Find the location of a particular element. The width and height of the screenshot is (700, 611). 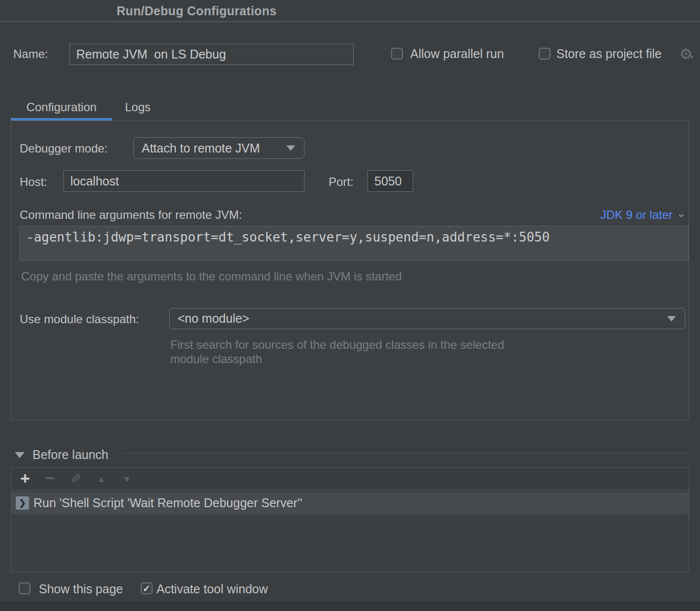

debugger-mode-value: Attach to remote JVM is located at coordinates (201, 149).